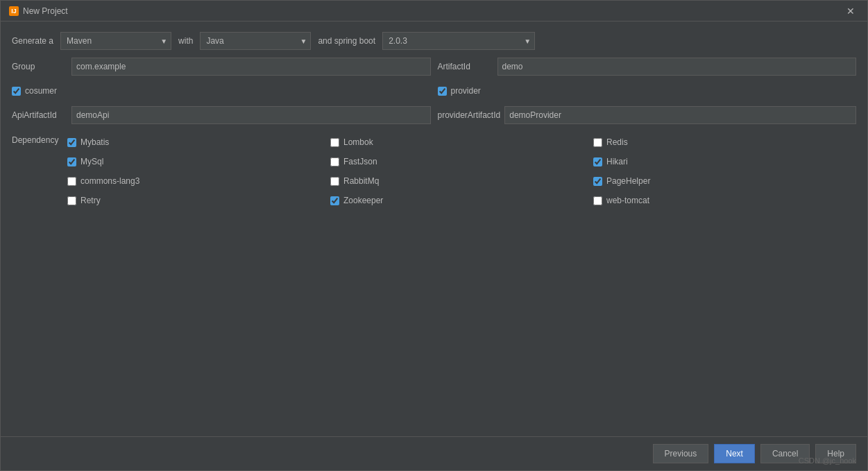 The image size is (868, 471). I want to click on and-spring-boot-label: and spring boot, so click(347, 41).